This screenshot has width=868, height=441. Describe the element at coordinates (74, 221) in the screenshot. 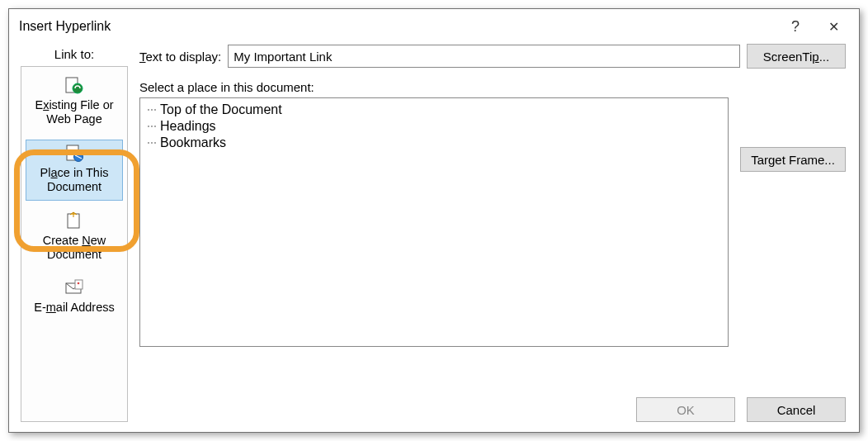

I see `create-new-icon` at that location.